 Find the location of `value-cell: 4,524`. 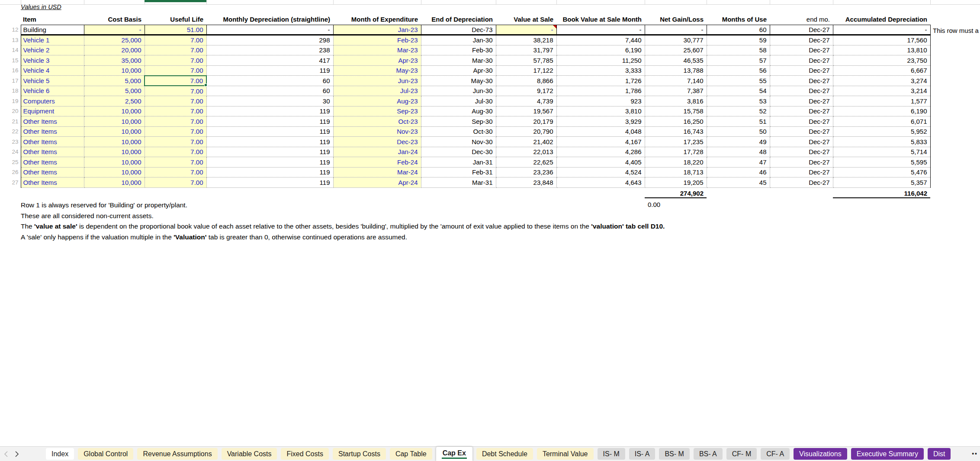

value-cell: 4,524 is located at coordinates (601, 172).